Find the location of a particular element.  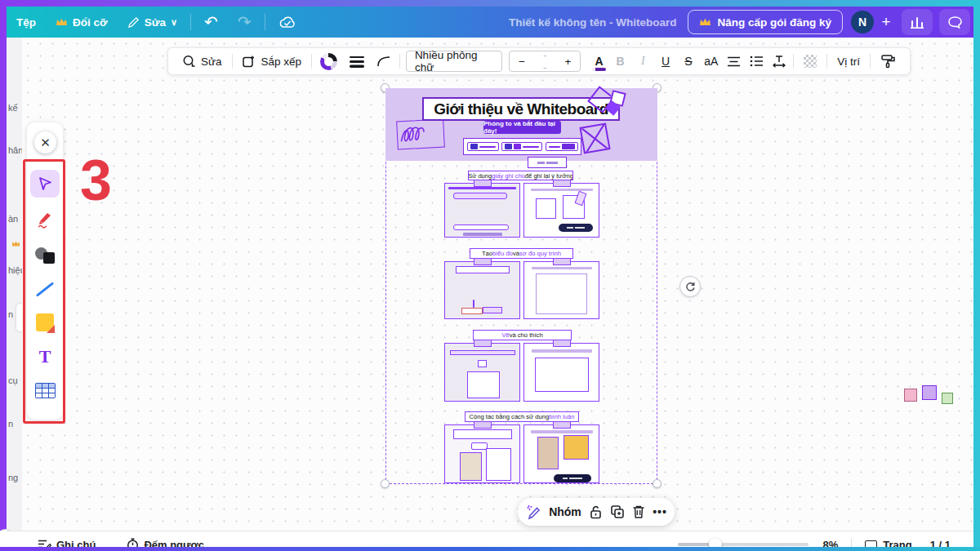

edit-menu: Sửa ∨ is located at coordinates (152, 22).